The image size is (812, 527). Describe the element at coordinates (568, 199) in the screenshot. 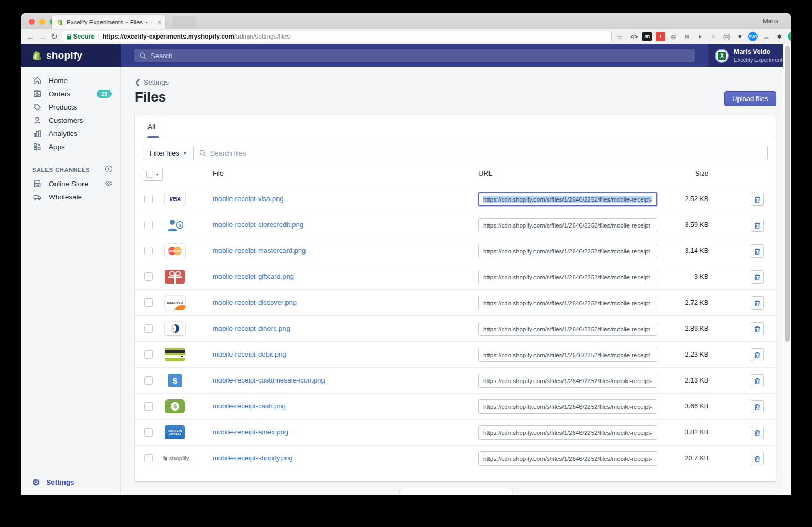

I see `file-url-input: https://cdn.shopify.com/s/files/1/2646/2…` at that location.